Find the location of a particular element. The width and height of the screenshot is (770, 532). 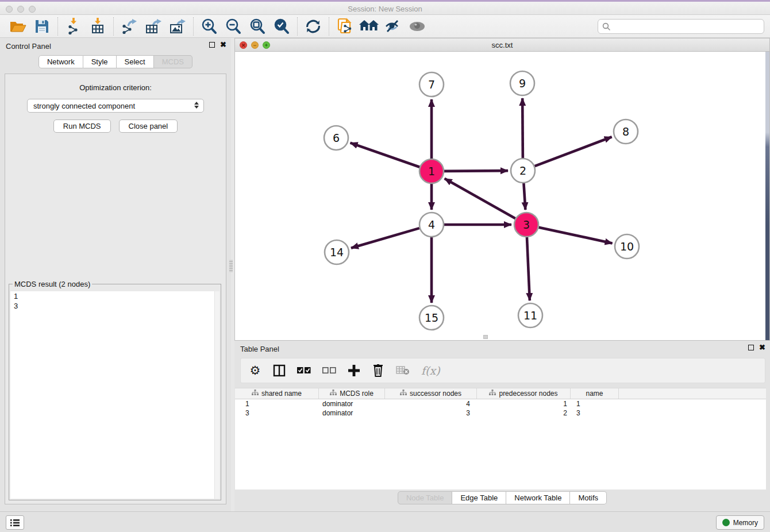

export-table-button is located at coordinates (153, 26).